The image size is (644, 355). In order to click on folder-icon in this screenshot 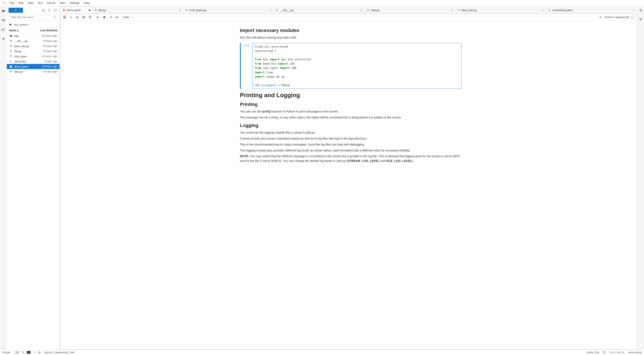, I will do `click(11, 36)`.